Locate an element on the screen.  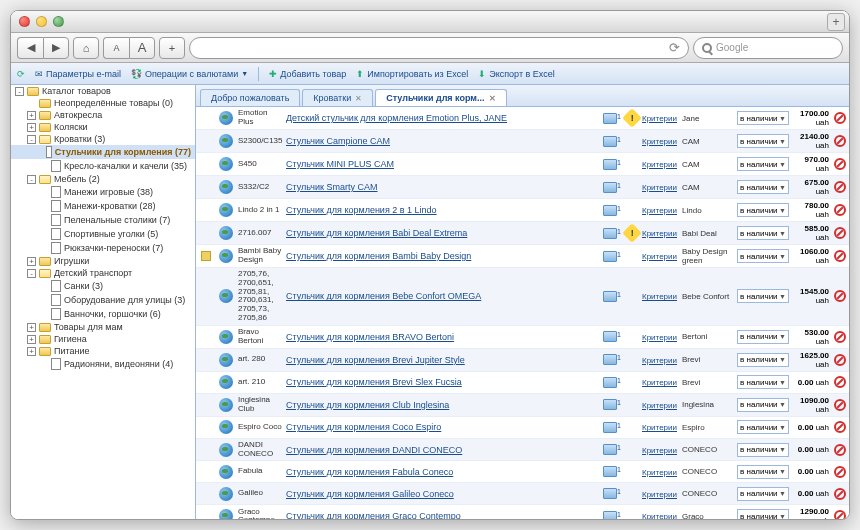
minimize-window-button is located at coordinates (42, 22).